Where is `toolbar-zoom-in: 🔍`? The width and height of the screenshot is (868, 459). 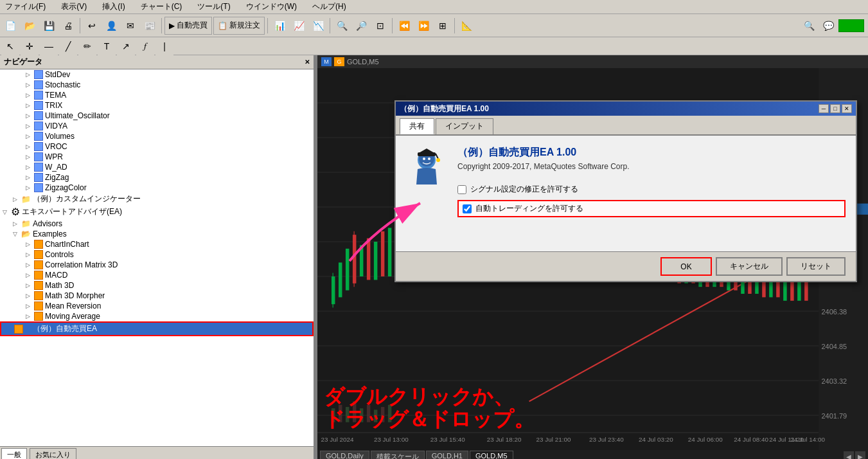 toolbar-zoom-in: 🔍 is located at coordinates (342, 26).